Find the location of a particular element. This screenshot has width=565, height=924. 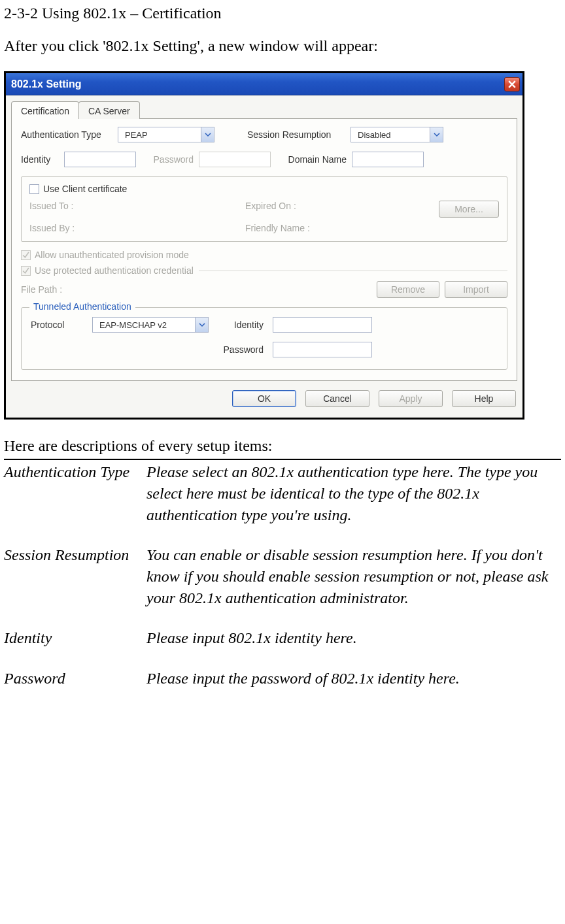

use-client-cert-checkbox: Use Client certificate is located at coordinates (78, 189).